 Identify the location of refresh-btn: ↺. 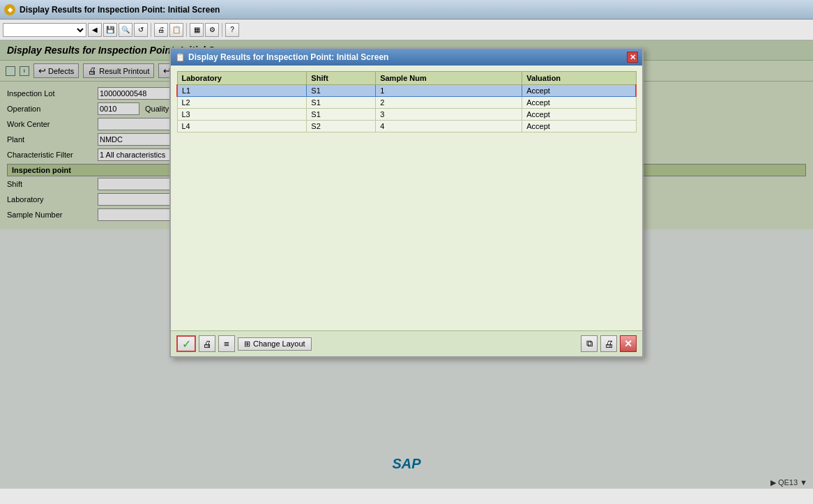
(141, 30).